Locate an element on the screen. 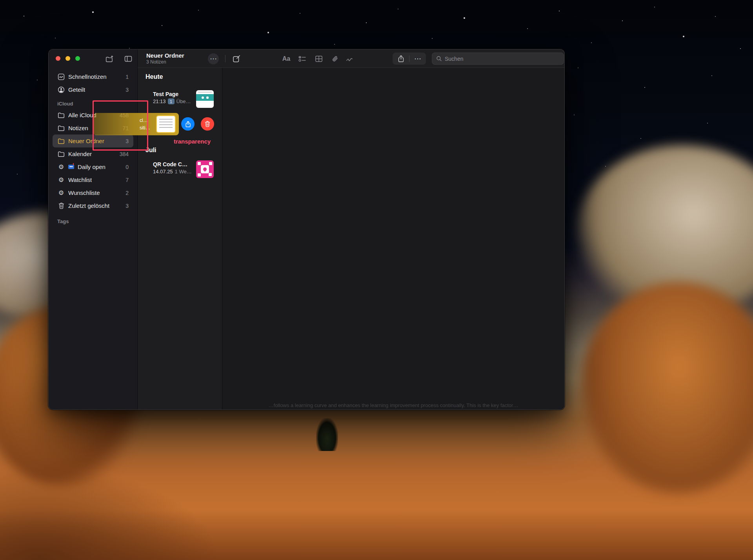 Image resolution: width=753 pixels, height=560 pixels. sidebar-item-label: Watchlist is located at coordinates (80, 180).